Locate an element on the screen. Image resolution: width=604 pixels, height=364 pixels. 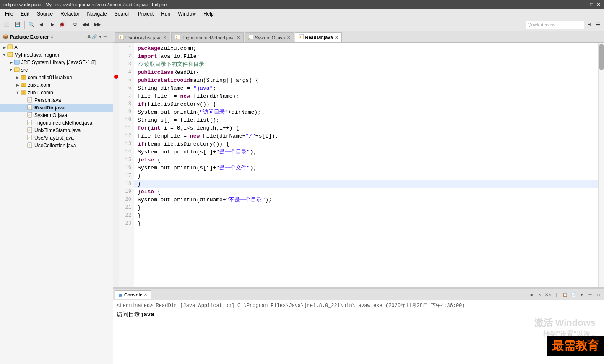
toolbar-debug: 🐞 is located at coordinates (62, 24).